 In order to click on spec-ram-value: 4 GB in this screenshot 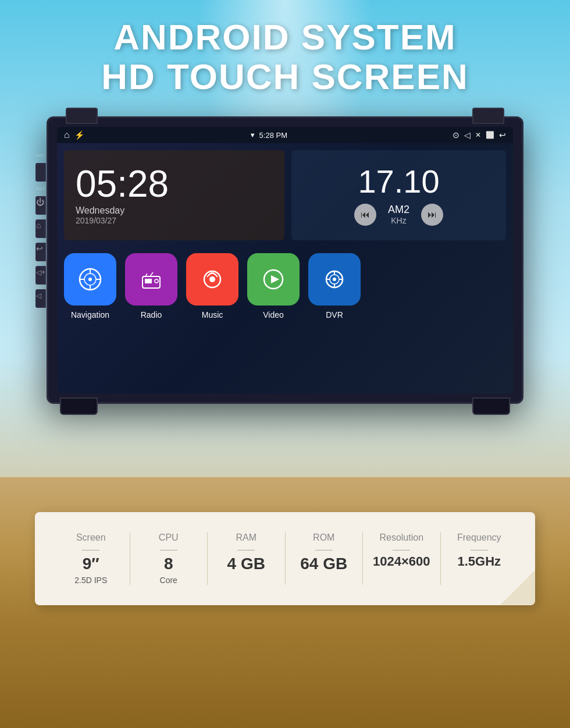, I will do `click(247, 564)`.